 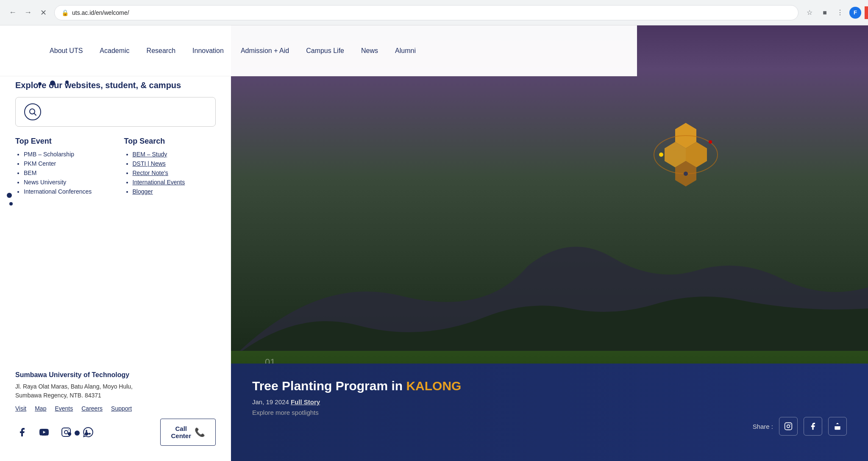 I want to click on share-facebook-button, so click(x=813, y=426).